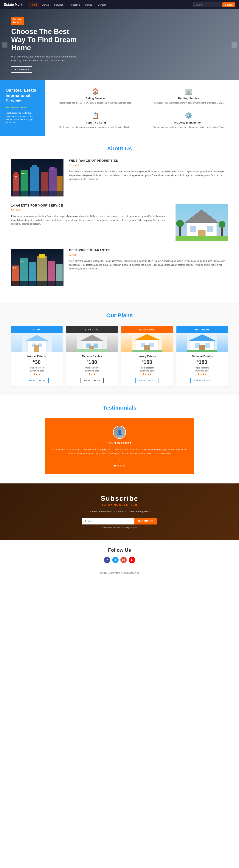 The height and width of the screenshot is (868, 239). What do you see at coordinates (119, 499) in the screenshot?
I see `subscribe-title: Subscribe` at bounding box center [119, 499].